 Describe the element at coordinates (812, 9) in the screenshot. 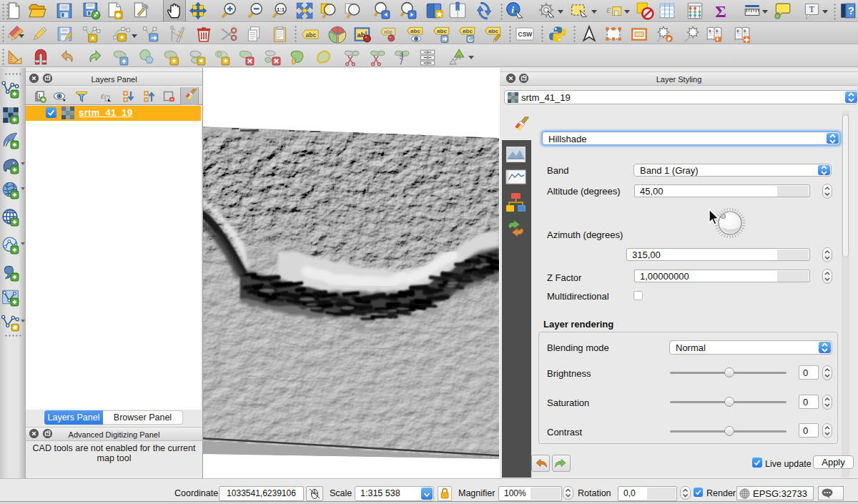

I see `svg-text: T` at that location.